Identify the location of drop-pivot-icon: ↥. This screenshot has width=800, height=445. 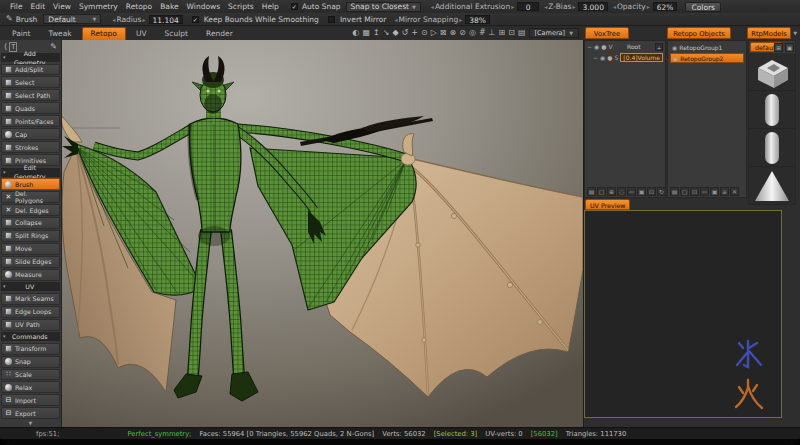
(376, 33).